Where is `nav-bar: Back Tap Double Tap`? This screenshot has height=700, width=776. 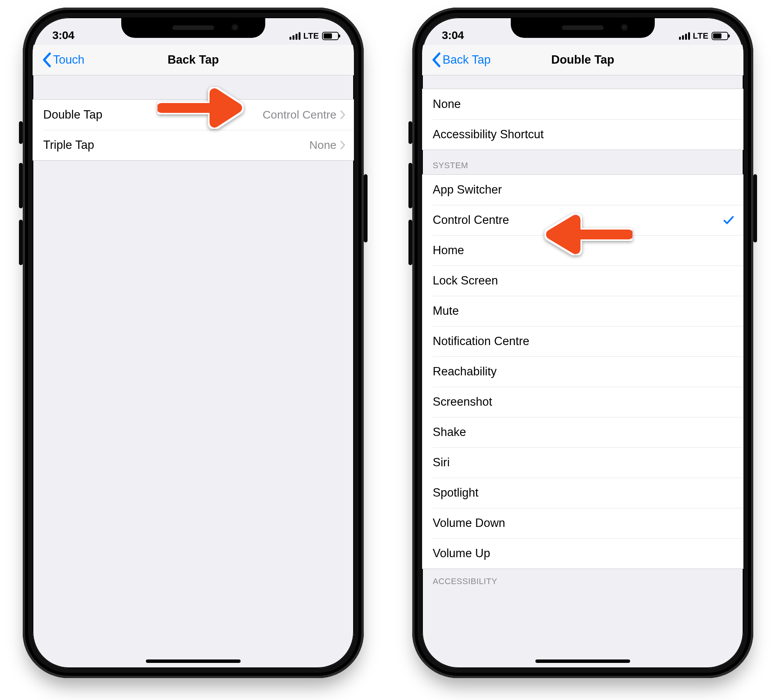
nav-bar: Back Tap Double Tap is located at coordinates (582, 60).